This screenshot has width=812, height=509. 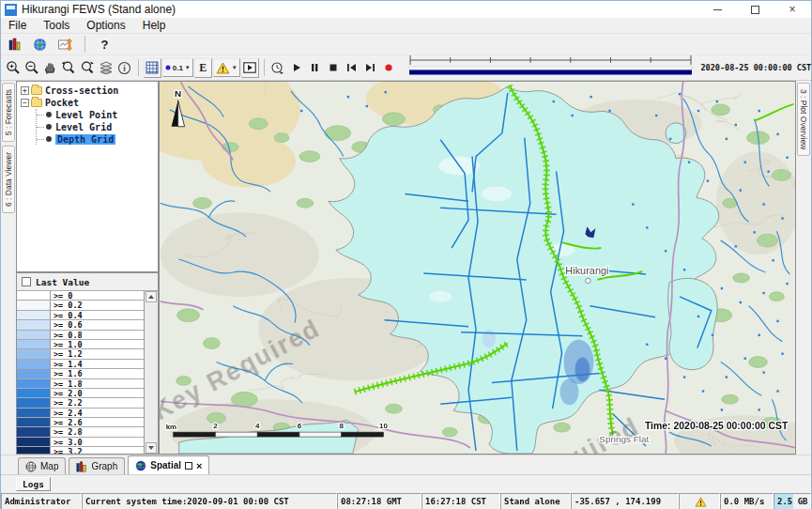 What do you see at coordinates (98, 344) in the screenshot?
I see `legend-label: >= 1.0` at bounding box center [98, 344].